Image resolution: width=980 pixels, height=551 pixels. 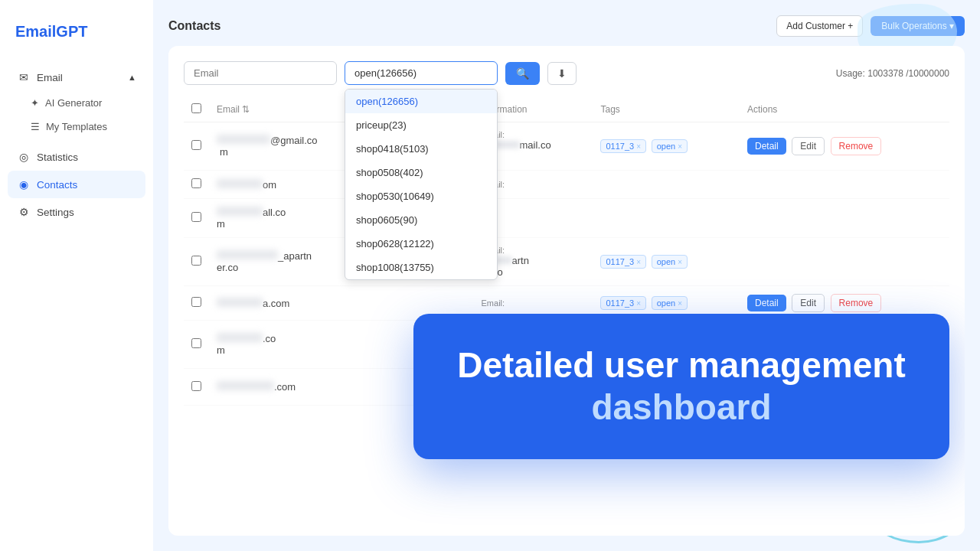 I want to click on overlay-banner: Detailed user management dashboard, so click(x=681, y=386).